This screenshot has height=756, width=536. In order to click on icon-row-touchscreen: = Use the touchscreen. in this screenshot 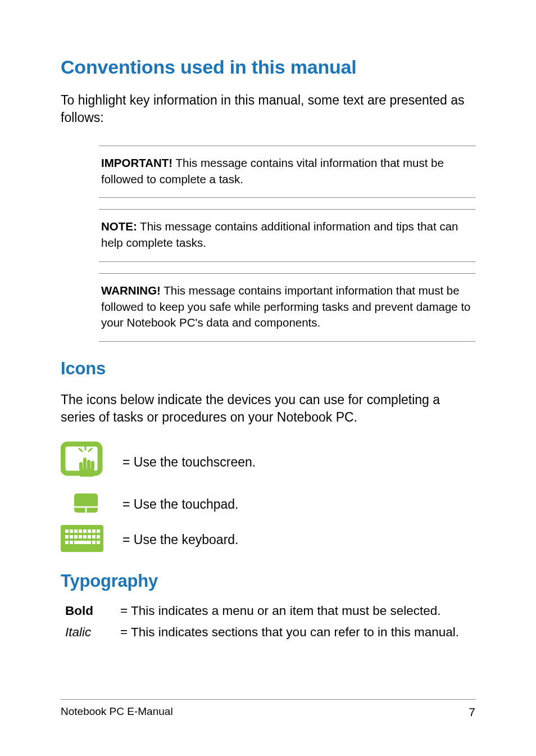, I will do `click(268, 462)`.